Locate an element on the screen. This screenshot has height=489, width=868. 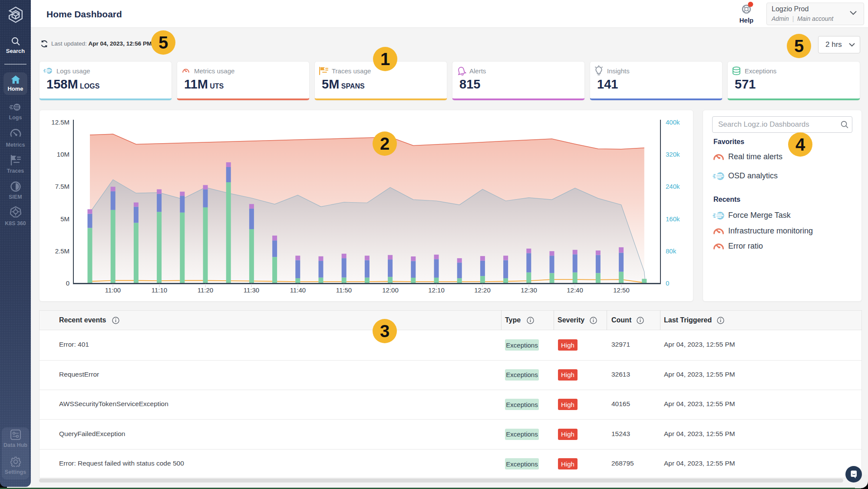
svg-text: 12:00 is located at coordinates (390, 290).